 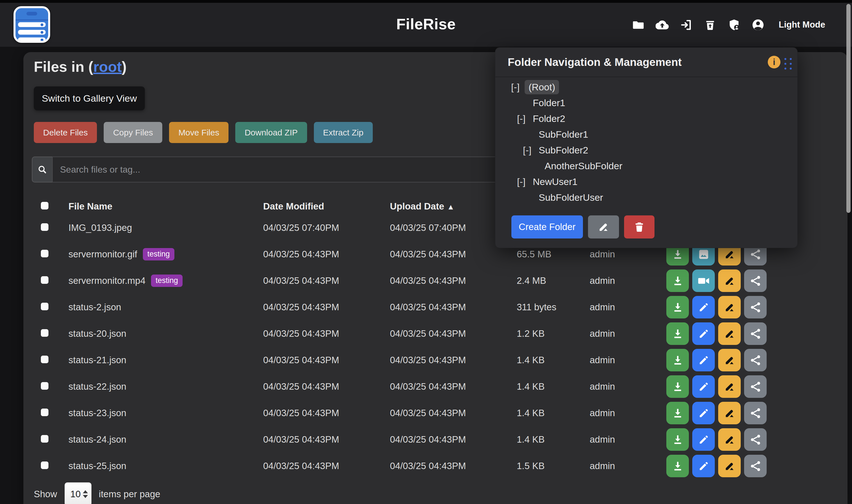 What do you see at coordinates (646, 103) in the screenshot?
I see `tree-item-folder1: Folder1` at bounding box center [646, 103].